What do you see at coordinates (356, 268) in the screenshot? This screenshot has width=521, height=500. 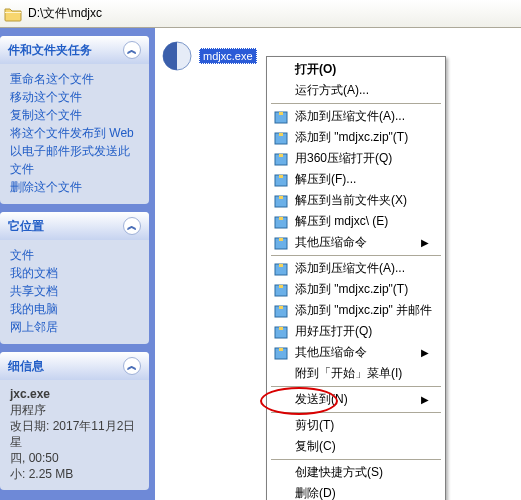 I see `menu-add-archive-2: 添加到压缩文件(A)...` at bounding box center [356, 268].